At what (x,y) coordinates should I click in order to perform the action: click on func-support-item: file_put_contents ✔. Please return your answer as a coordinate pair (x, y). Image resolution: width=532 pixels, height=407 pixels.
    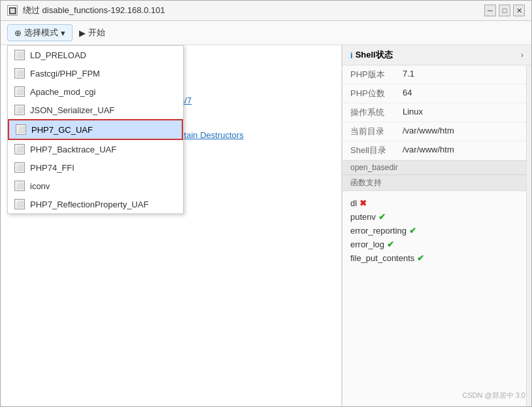
    Looking at the image, I should click on (434, 258).